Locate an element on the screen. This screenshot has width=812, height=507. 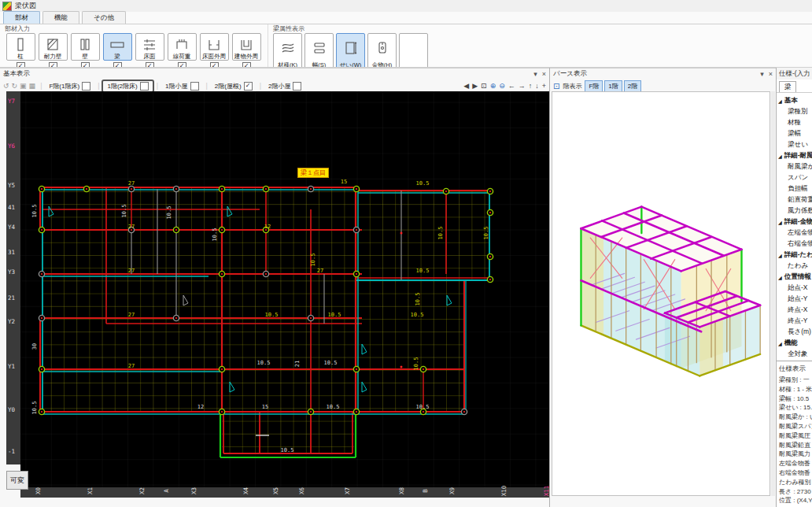
spec-panel-title: 仕様-(入力 is located at coordinates (795, 74).